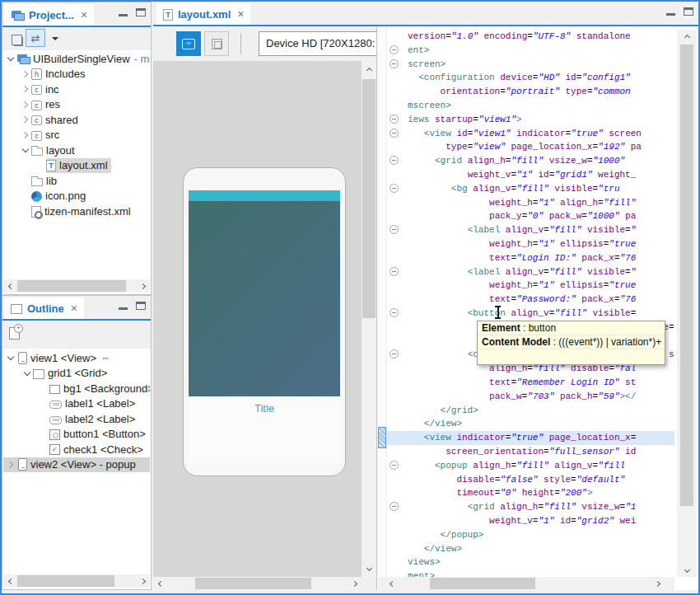 The image size is (700, 595). I want to click on outline-hscrollbar, so click(77, 581).